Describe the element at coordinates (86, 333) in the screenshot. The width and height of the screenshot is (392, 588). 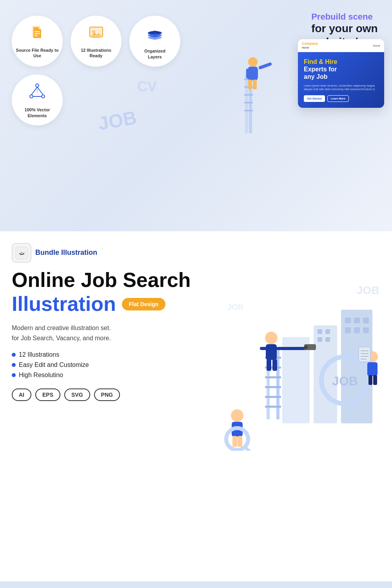
I see `product-description: Modern and creative illustration set. fo…` at that location.